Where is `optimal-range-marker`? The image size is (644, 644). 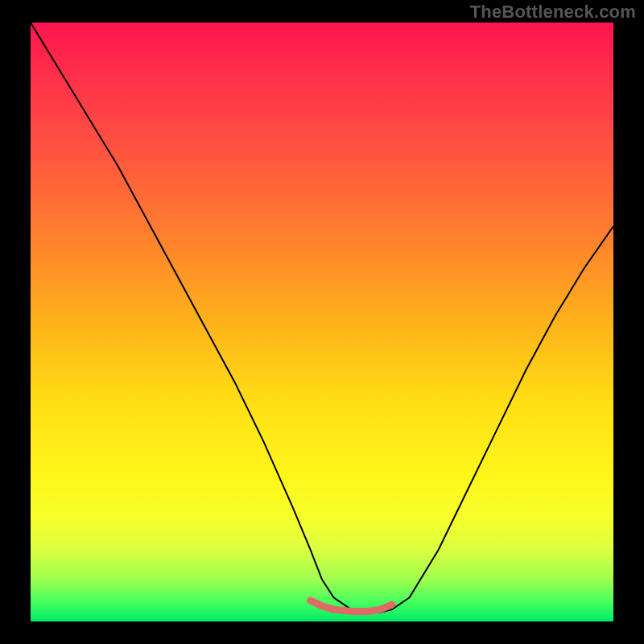
optimal-range-marker is located at coordinates (351, 605).